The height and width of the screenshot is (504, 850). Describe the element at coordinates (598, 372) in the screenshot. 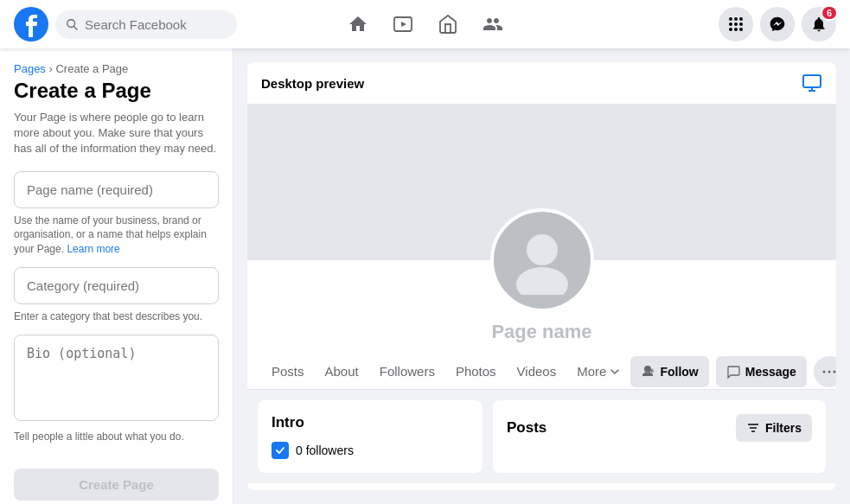

I see `tab-more: More` at that location.